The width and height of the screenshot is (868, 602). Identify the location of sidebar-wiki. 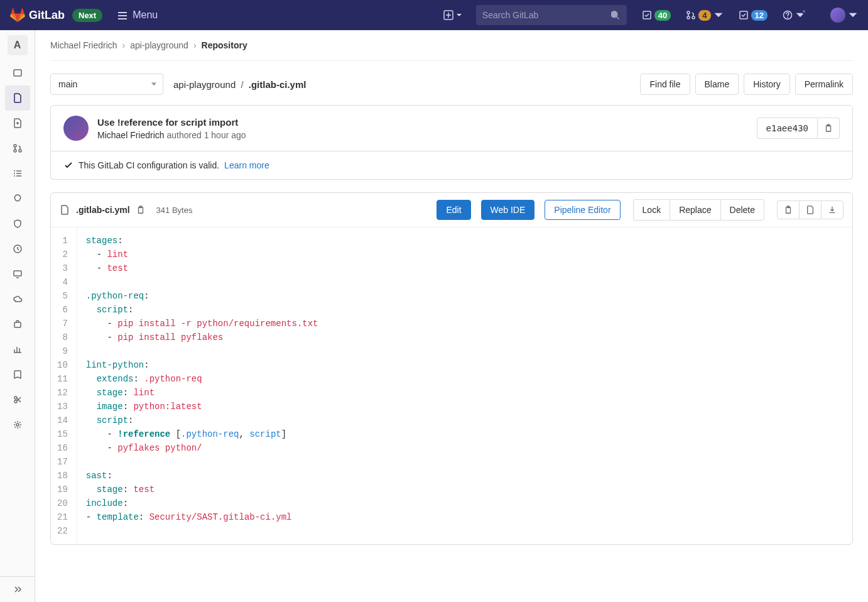
(18, 375).